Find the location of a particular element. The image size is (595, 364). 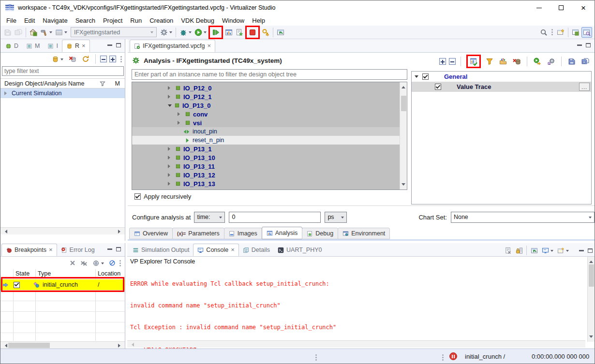

value-trace-more-button: ... is located at coordinates (584, 87).